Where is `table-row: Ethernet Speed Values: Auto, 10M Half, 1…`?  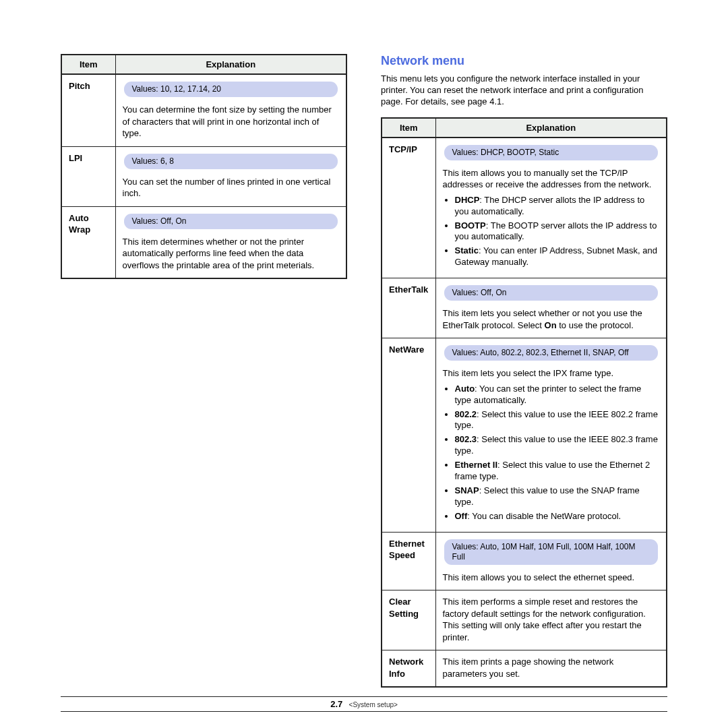
table-row: Ethernet Speed Values: Auto, 10M Half, 1… is located at coordinates (524, 561).